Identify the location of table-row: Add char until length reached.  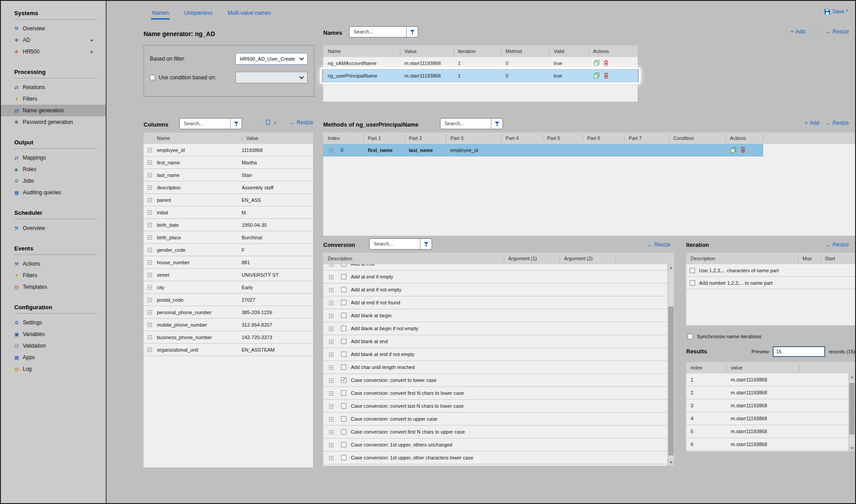
(495, 367).